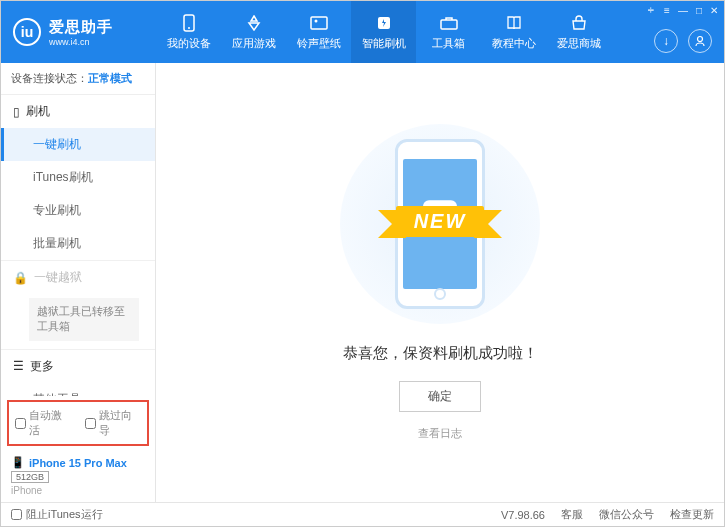 Image resolution: width=725 pixels, height=527 pixels. What do you see at coordinates (78, 210) in the screenshot?
I see `menu-pro-flash: 专业刷机` at bounding box center [78, 210].